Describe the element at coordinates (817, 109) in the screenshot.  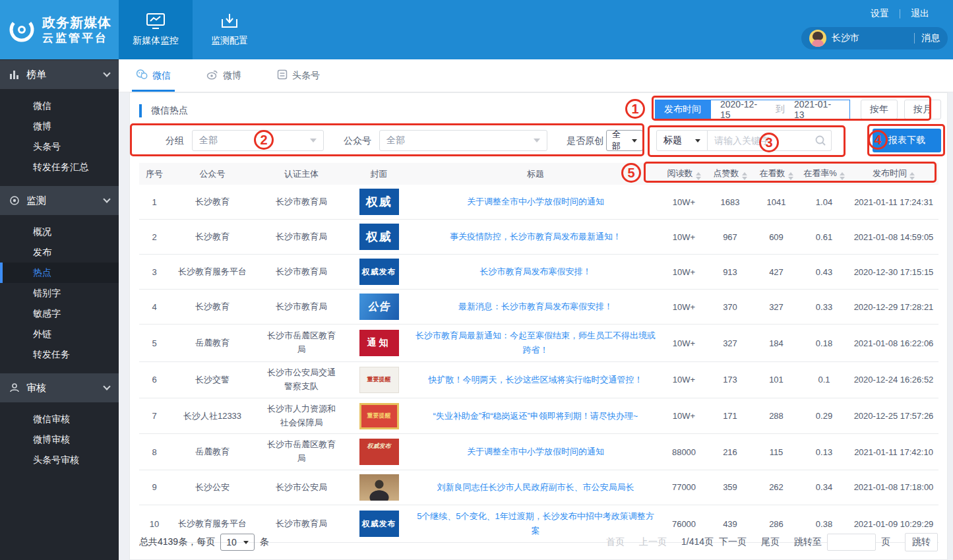
I see `date-to-value: 2021-01-13` at that location.